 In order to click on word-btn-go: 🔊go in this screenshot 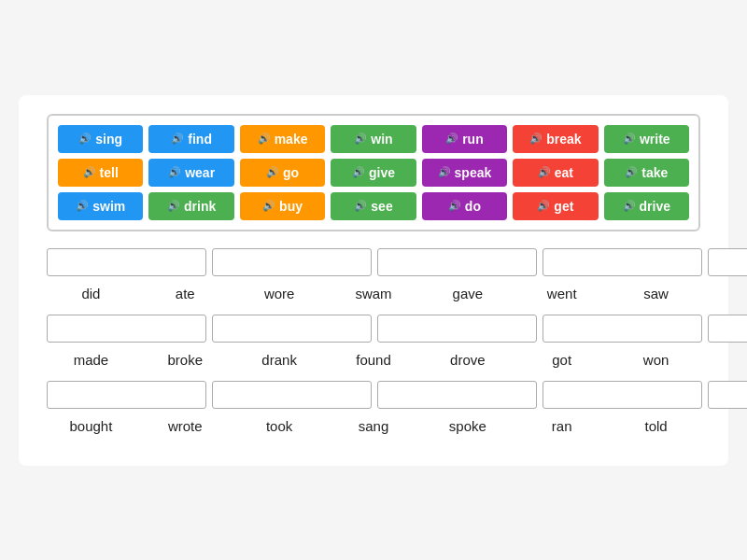, I will do `click(282, 173)`.